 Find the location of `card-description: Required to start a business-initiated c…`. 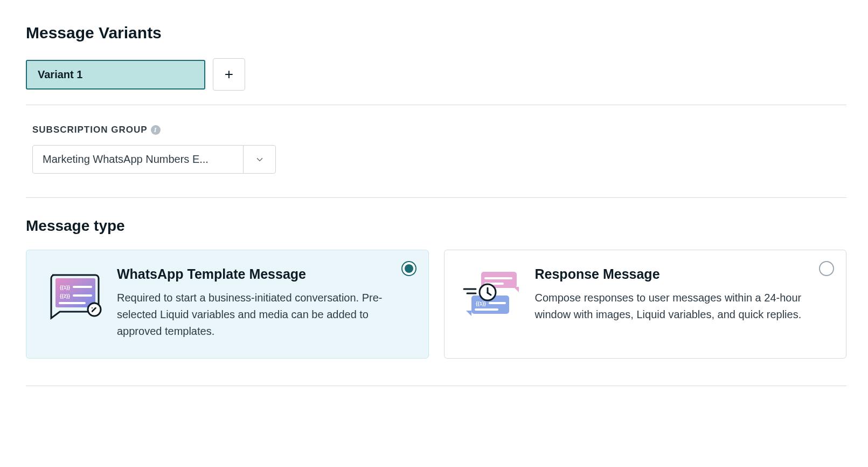

card-description: Required to start a business-initiated c… is located at coordinates (261, 315).